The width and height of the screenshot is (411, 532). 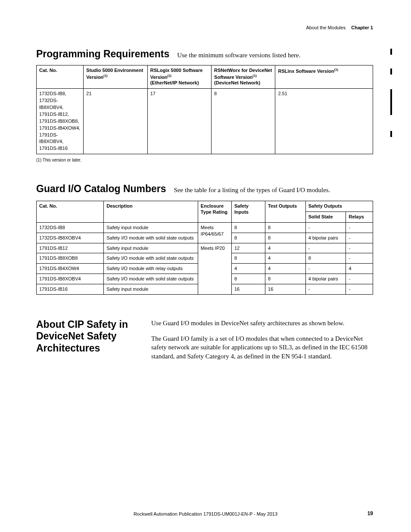 I want to click on col-cat-no: Cat. No., so click(x=60, y=77).